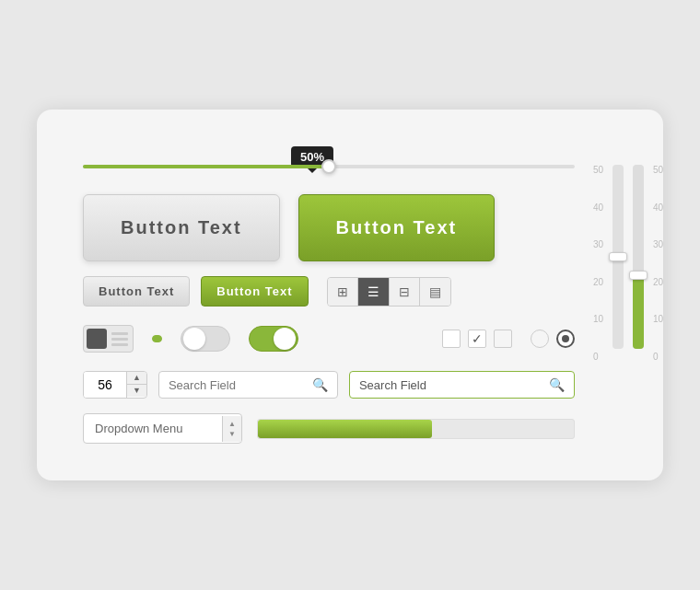 The width and height of the screenshot is (700, 590). I want to click on large-gray-button: Button Text, so click(181, 228).